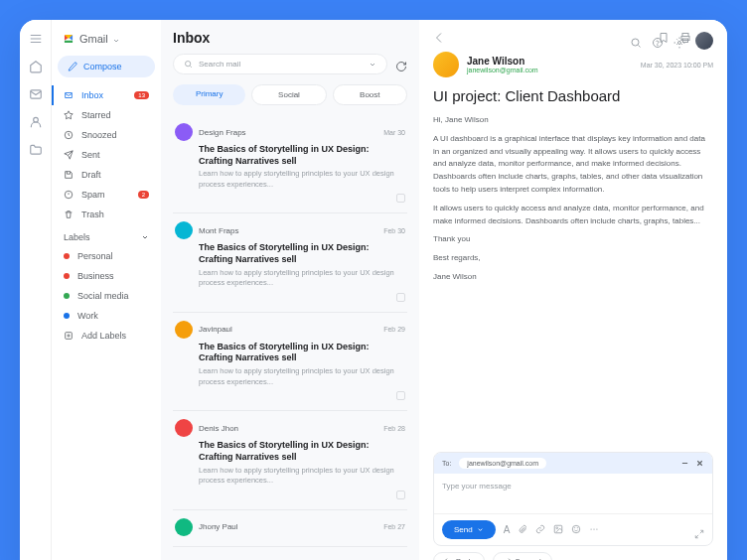  Describe the element at coordinates (106, 235) in the screenshot. I see `labels-header: Labels` at that location.